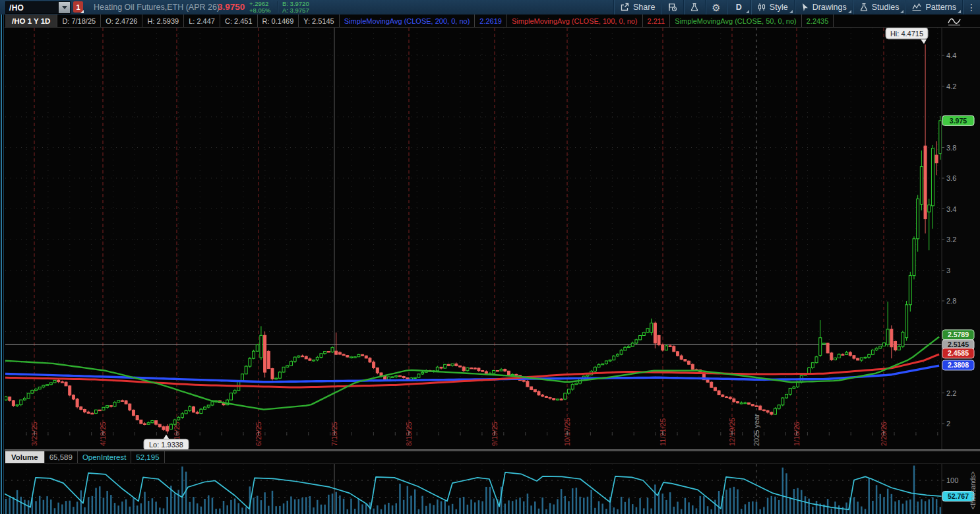 Image resolution: width=980 pixels, height=514 pixels. I want to click on open-interest-legend: OpenInterest, so click(104, 457).